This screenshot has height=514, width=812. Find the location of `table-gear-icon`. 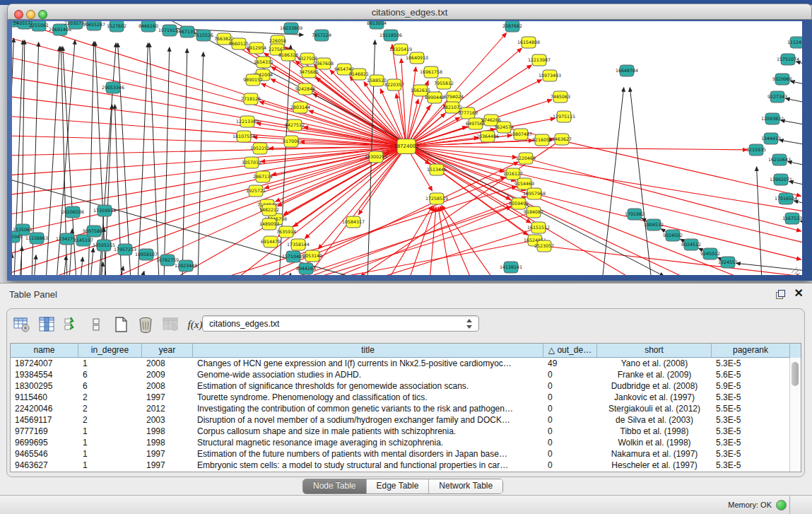

table-gear-icon is located at coordinates (21, 325).